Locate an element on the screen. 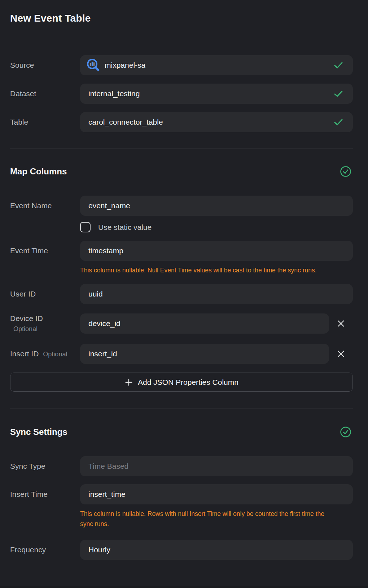 The width and height of the screenshot is (368, 588). source-value: mixpanel-sa is located at coordinates (125, 65).